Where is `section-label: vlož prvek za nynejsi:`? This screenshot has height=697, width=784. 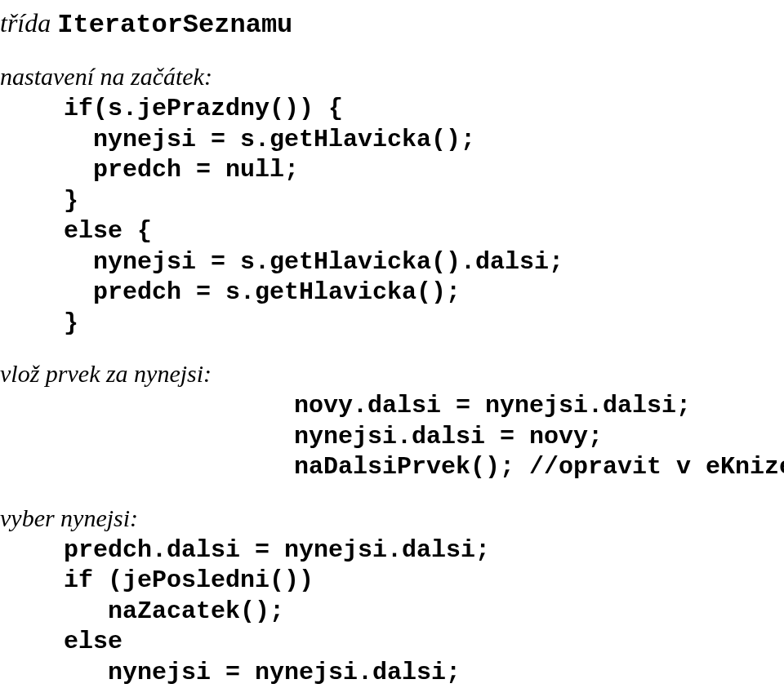
section-label: vlož prvek za nynejsi: is located at coordinates (384, 374).